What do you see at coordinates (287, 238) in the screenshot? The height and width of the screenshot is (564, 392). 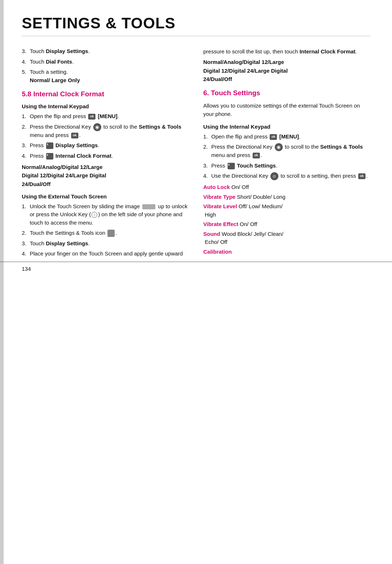 I see `setting-sound: Sound Wood Block/ Jelly/ Clean/ Echo/ Of…` at bounding box center [287, 238].